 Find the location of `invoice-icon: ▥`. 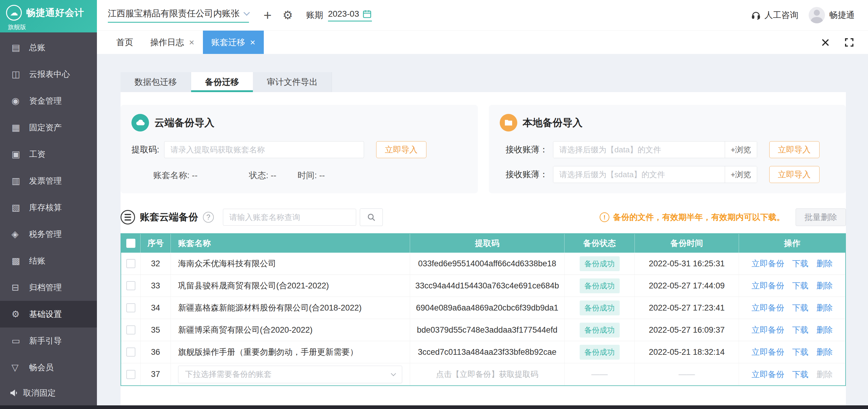

invoice-icon: ▥ is located at coordinates (19, 181).